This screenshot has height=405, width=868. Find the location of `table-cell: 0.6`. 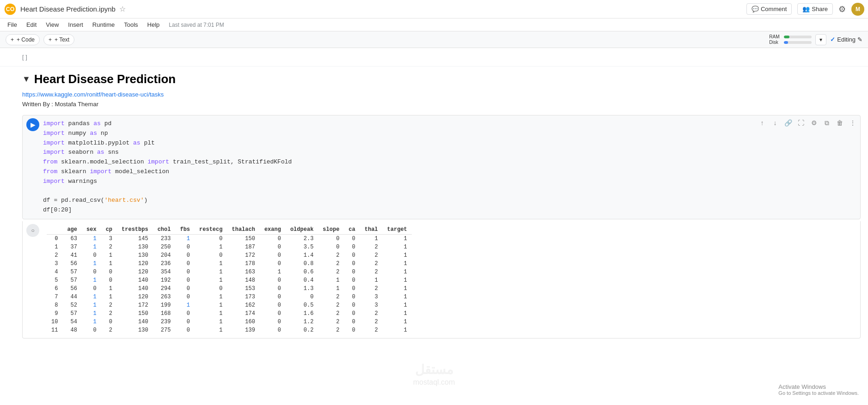

table-cell: 0.6 is located at coordinates (302, 272).